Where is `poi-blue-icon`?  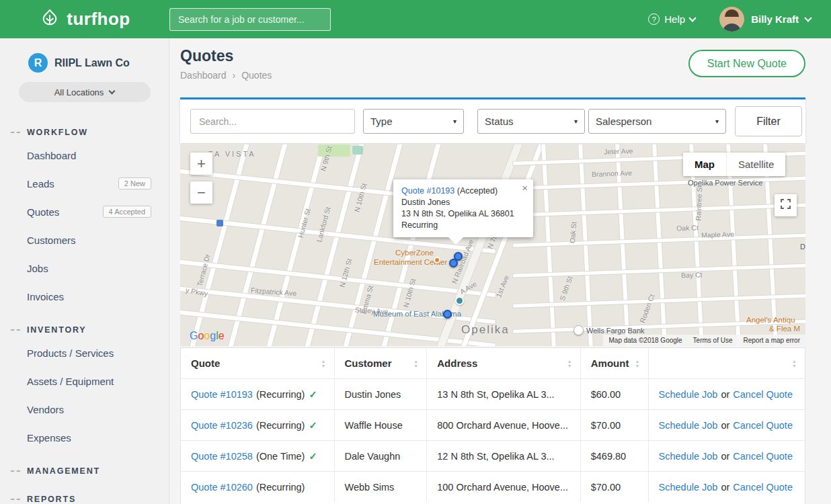
poi-blue-icon is located at coordinates (220, 223).